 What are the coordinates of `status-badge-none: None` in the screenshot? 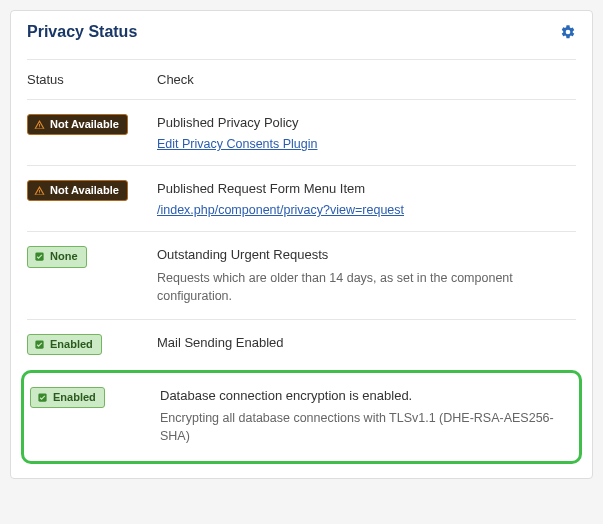 It's located at (57, 256).